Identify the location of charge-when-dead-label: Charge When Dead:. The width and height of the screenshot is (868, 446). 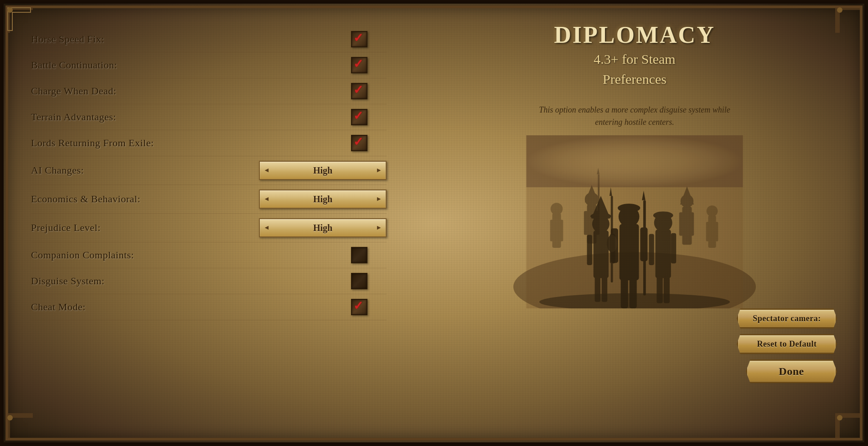
(74, 91).